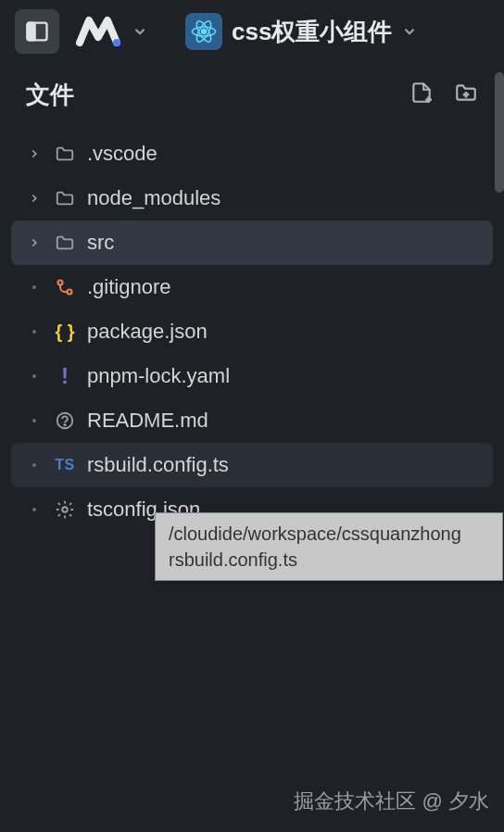  I want to click on path-tooltip: /cloudide/workspace/cssquanzhong rsbuild…, so click(329, 547).